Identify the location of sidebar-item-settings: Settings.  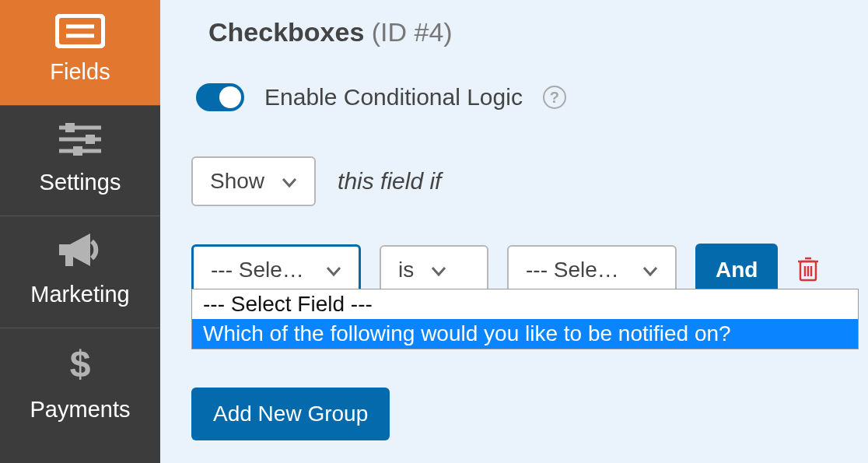
(80, 160).